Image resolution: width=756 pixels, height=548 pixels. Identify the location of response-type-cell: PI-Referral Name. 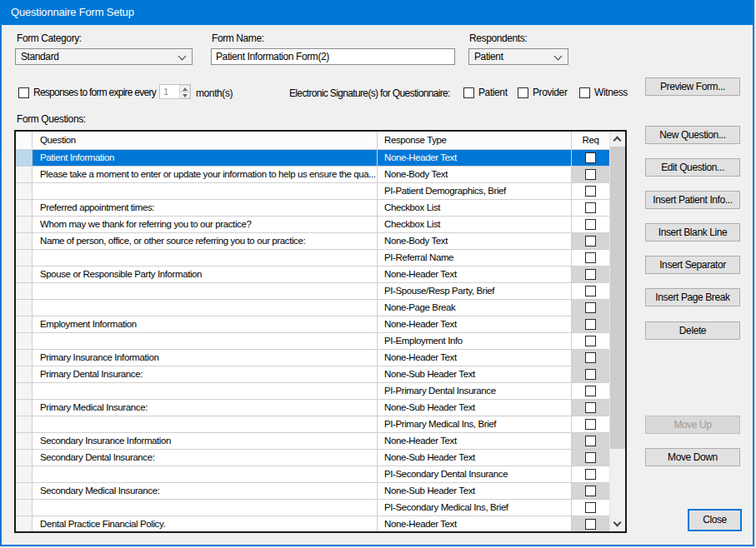
(475, 258).